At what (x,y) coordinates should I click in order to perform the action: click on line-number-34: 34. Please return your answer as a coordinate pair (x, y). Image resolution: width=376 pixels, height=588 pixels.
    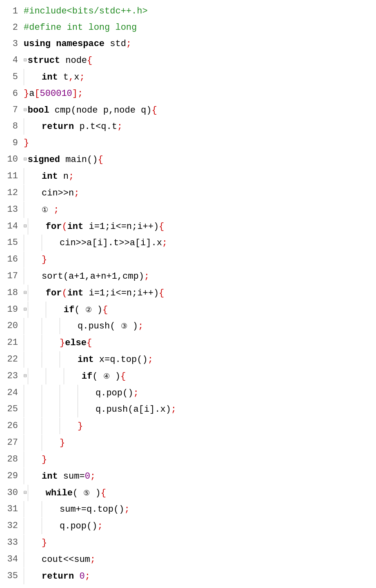
    Looking at the image, I should click on (11, 559).